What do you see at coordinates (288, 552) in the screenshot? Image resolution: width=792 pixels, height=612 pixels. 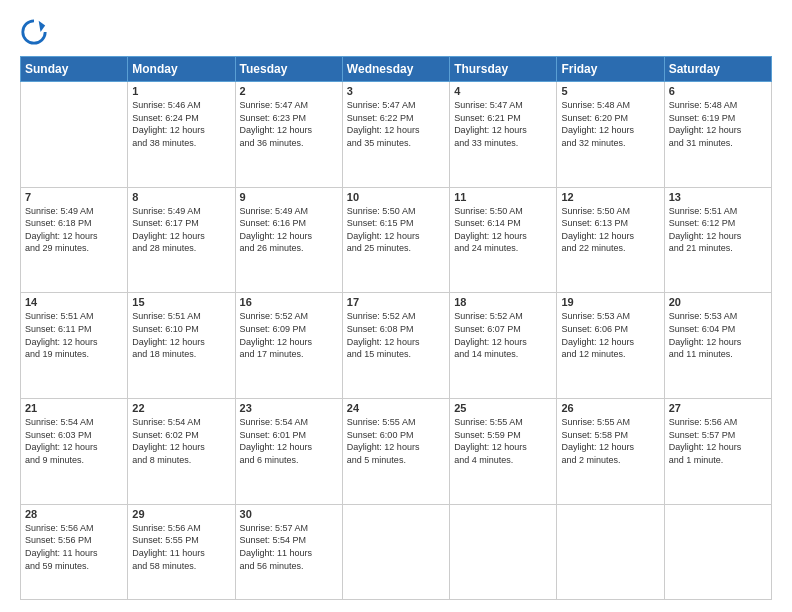 I see `calendar-cell: 30Sunrise: 5:57 AM Sunset: 5:54 PM Dayli…` at bounding box center [288, 552].